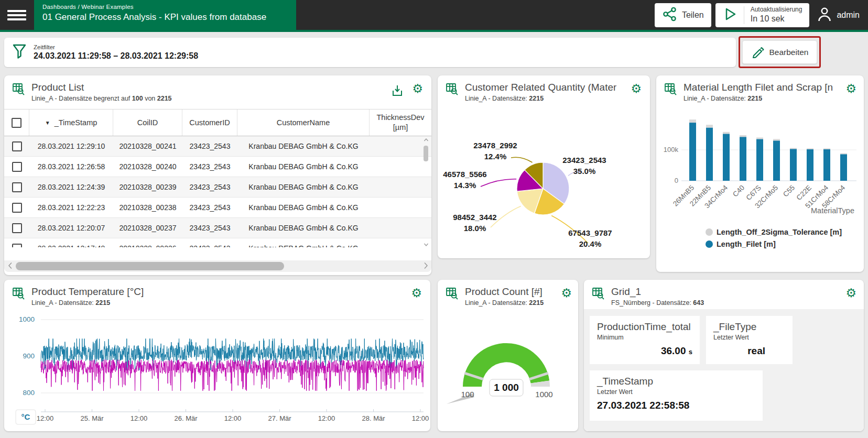 The width and height of the screenshot is (868, 438). Describe the element at coordinates (426, 266) in the screenshot. I see `scroll-right-icon` at that location.